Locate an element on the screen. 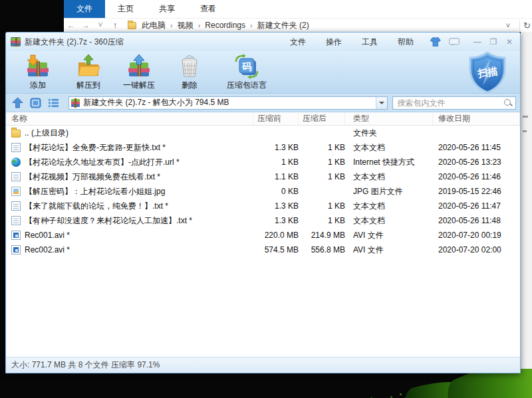 The image size is (532, 398). column-header-name: 名称 is located at coordinates (130, 118).